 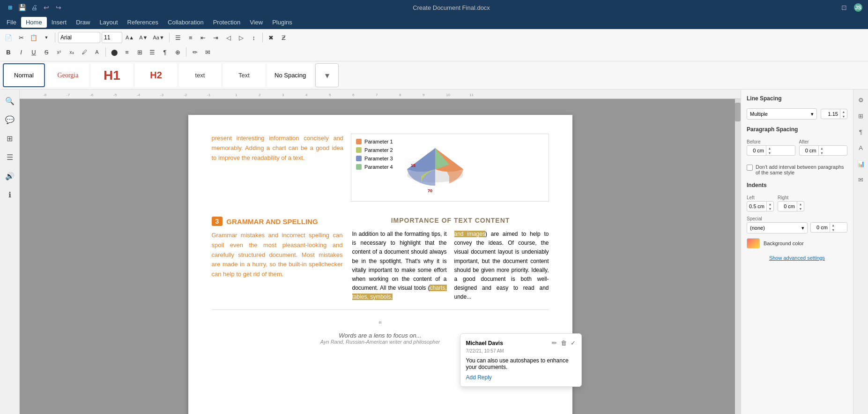 What do you see at coordinates (10, 138) in the screenshot?
I see `table-icon: ⊞` at bounding box center [10, 138].